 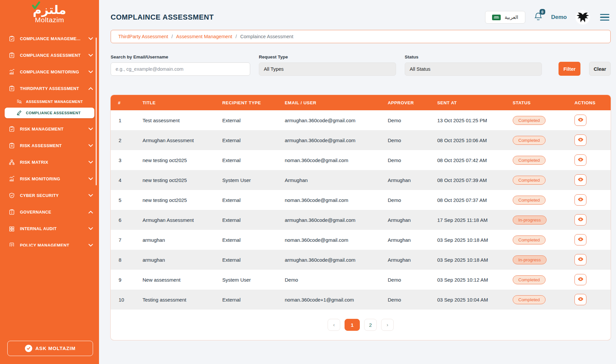 I want to click on request-type-select: All Types, so click(x=328, y=69).